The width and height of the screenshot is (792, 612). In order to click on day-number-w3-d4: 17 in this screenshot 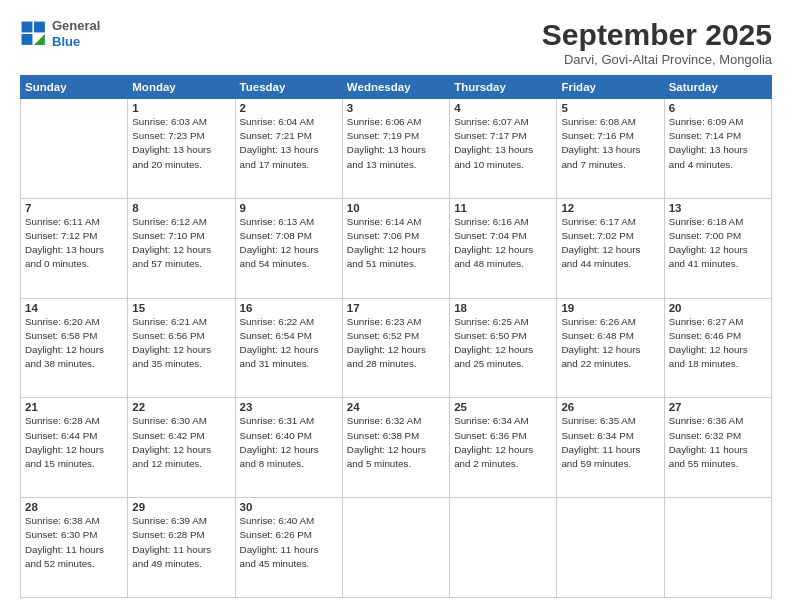, I will do `click(396, 308)`.